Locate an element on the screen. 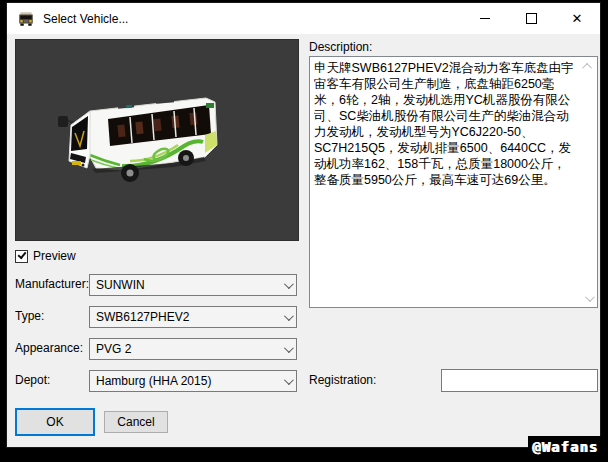 The width and height of the screenshot is (608, 462). depot-value: Hamburg (HHA 2015) is located at coordinates (187, 381).